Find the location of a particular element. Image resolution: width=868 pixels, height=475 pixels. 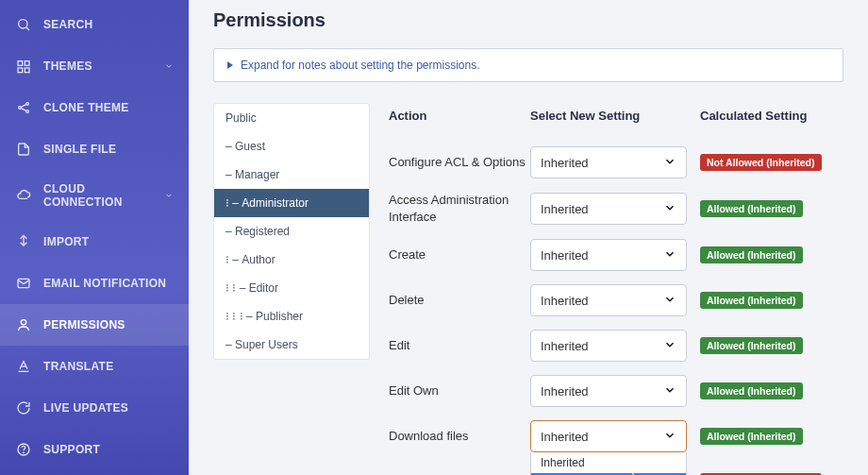

sidebar-item-clone-theme: CLONE THEME is located at coordinates (94, 108).